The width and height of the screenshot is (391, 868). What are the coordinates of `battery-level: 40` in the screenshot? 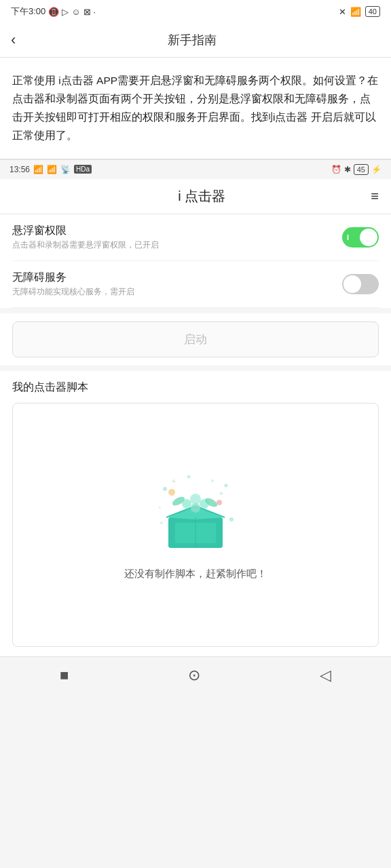 It's located at (373, 12).